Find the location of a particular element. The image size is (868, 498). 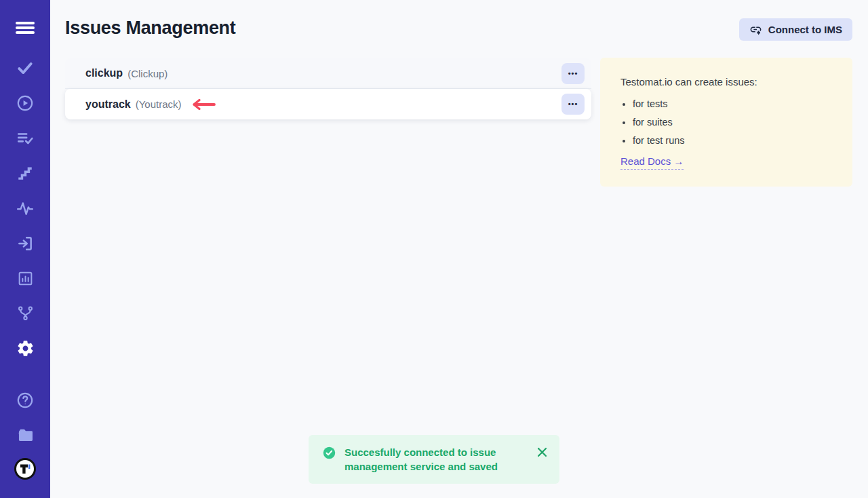

sidebar-item-activity is located at coordinates (25, 208).